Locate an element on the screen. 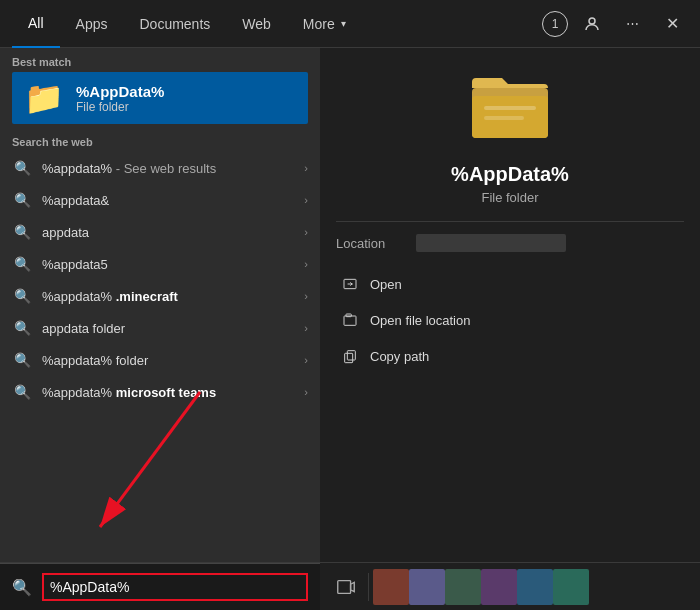 The width and height of the screenshot is (700, 610). action-list: Open Open file location is located at coordinates (510, 320).